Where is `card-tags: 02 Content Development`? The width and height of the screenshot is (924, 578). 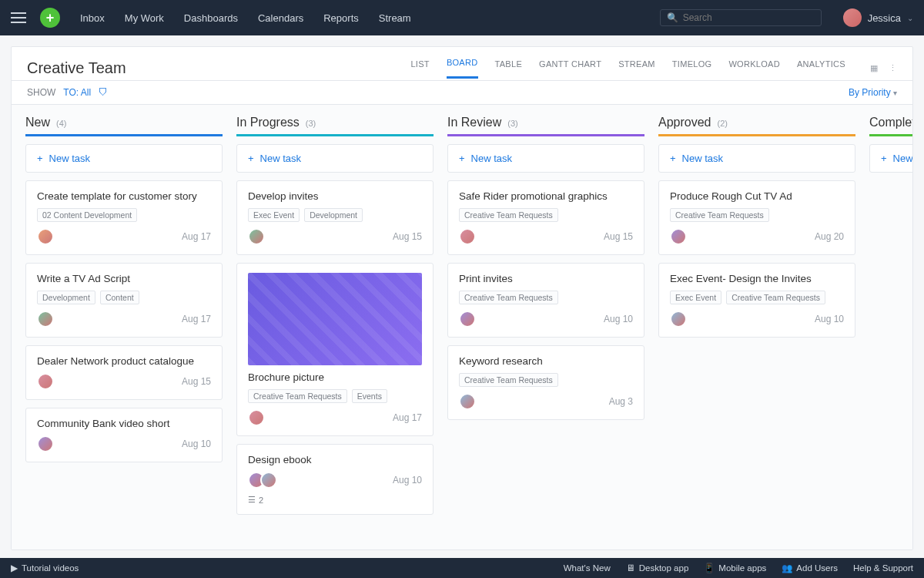 card-tags: 02 Content Development is located at coordinates (124, 215).